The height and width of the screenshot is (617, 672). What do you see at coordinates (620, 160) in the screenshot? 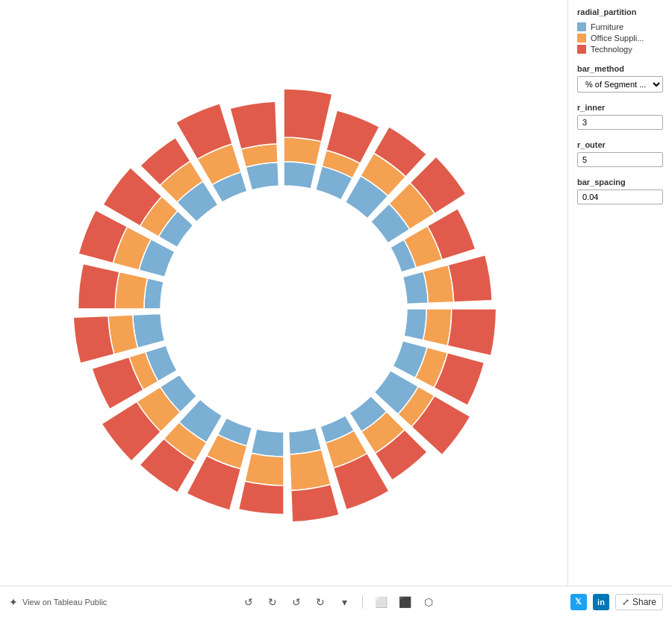
I see `r-outer-input` at bounding box center [620, 160].